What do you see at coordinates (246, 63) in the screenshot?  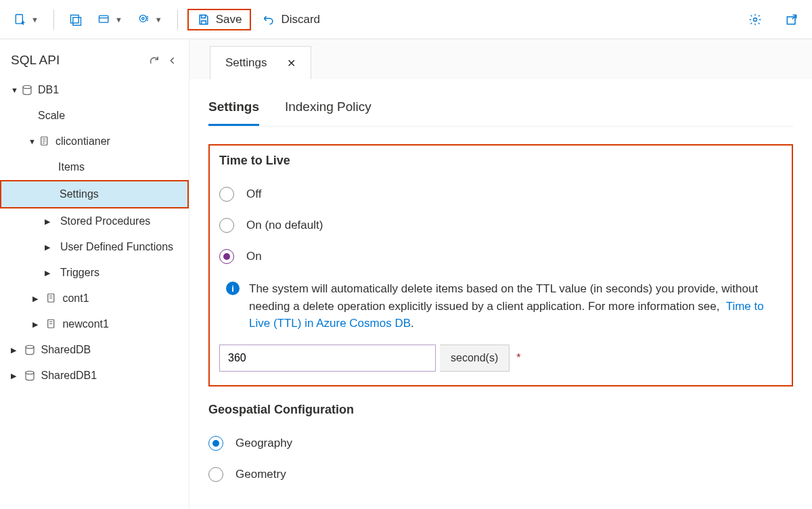 I see `tab-label: Settings` at bounding box center [246, 63].